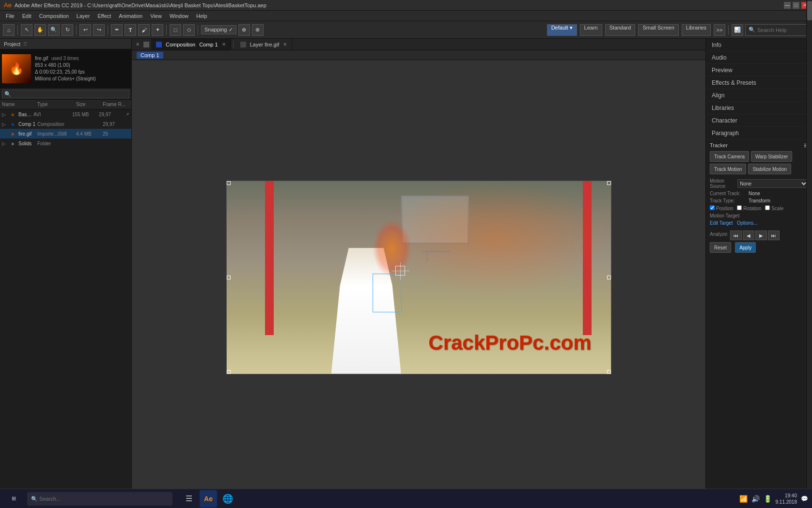 The height and width of the screenshot is (508, 812). What do you see at coordinates (25, 44) in the screenshot?
I see `project-options-icon: ☰` at bounding box center [25, 44].